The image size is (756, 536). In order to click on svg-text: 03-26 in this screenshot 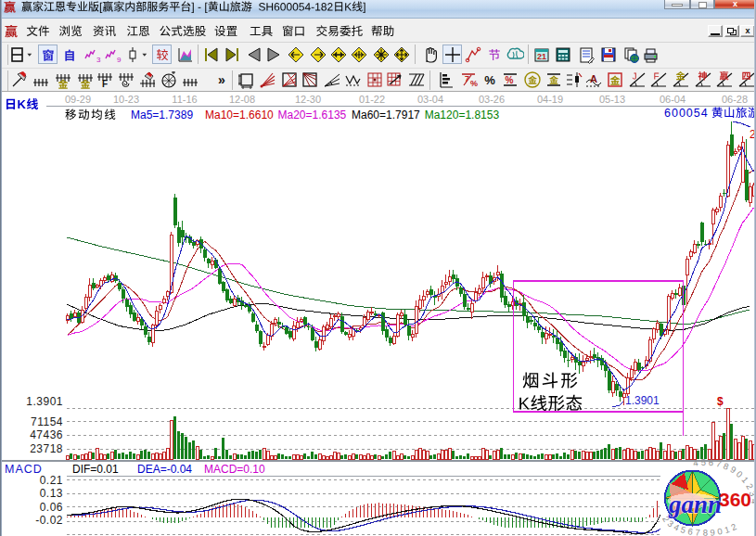, I will do `click(492, 99)`.